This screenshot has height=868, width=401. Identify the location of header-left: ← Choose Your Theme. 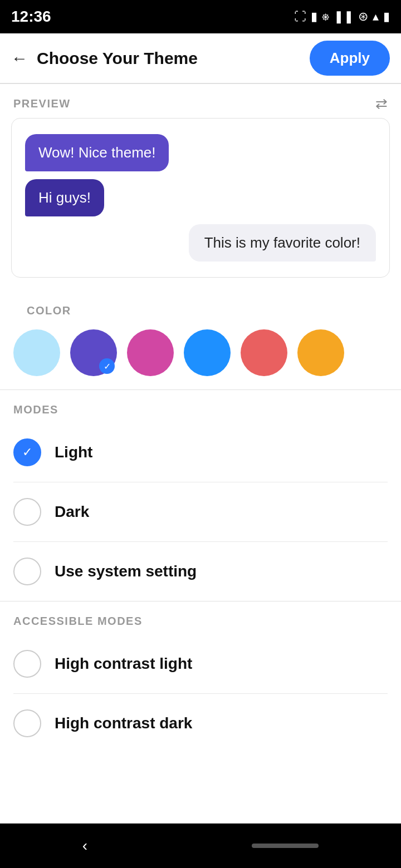
(105, 58).